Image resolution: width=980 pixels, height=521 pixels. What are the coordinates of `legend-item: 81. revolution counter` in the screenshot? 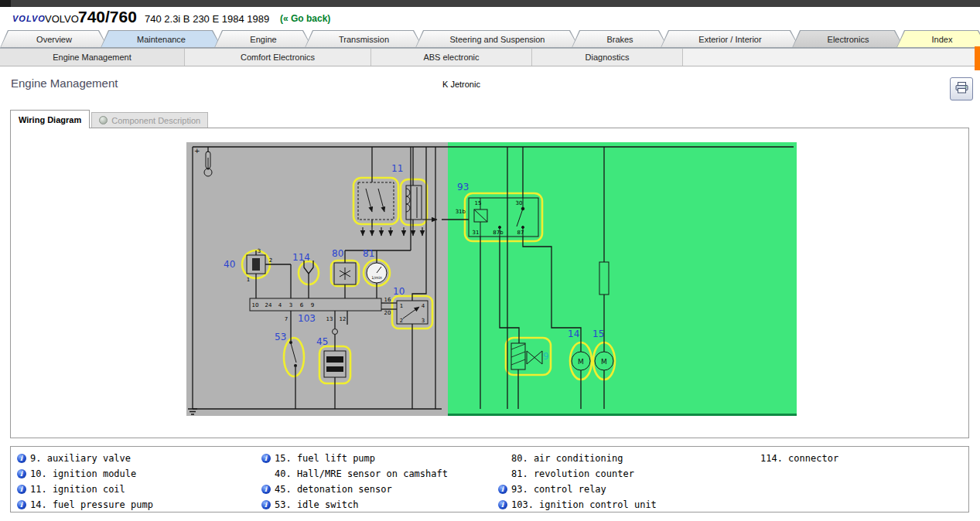 It's located at (621, 474).